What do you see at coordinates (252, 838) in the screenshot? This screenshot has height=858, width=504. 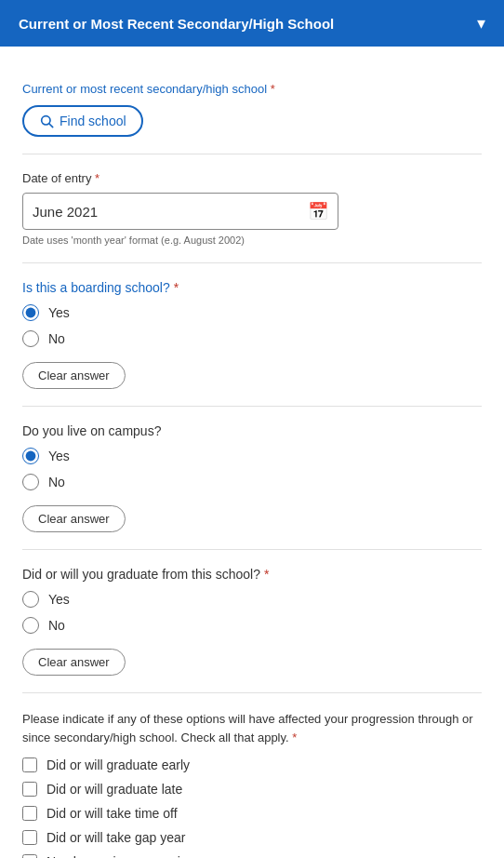 I see `checkbox-gap-year: Did or will take gap year` at bounding box center [252, 838].